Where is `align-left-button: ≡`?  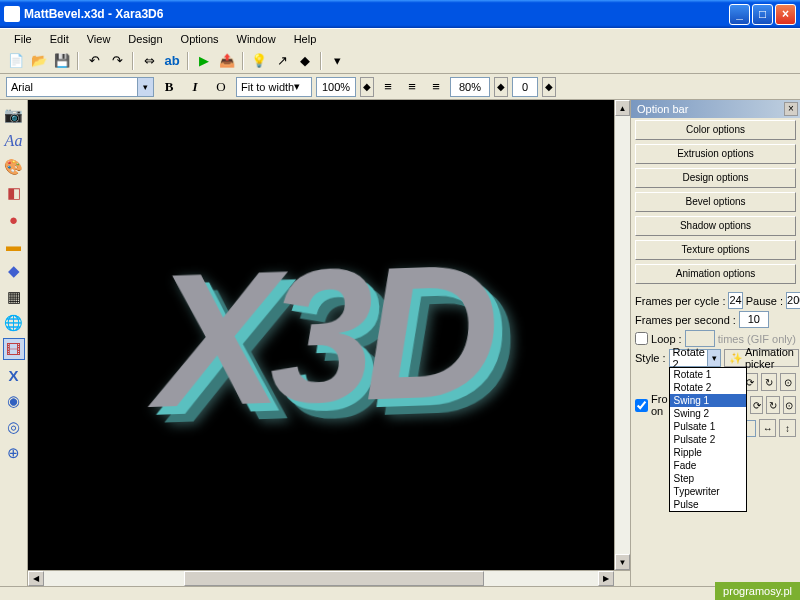
align-left-button: ≡ is located at coordinates (388, 87).